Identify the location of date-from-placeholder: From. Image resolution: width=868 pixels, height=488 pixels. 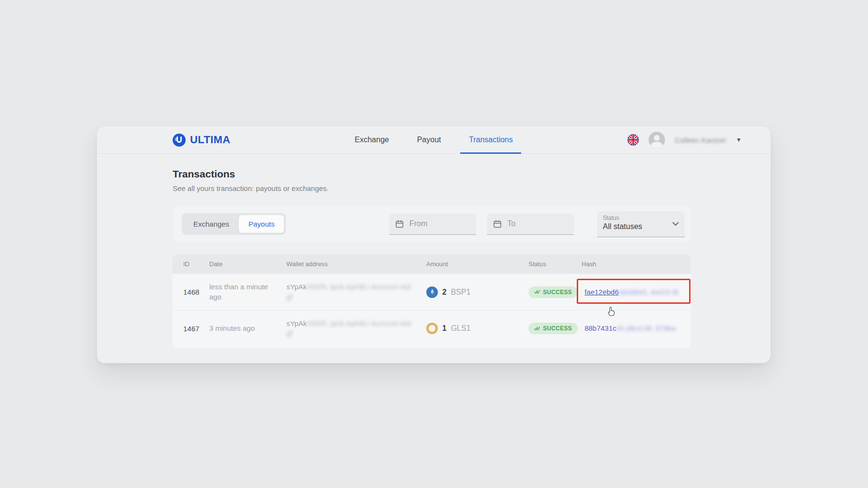
(419, 224).